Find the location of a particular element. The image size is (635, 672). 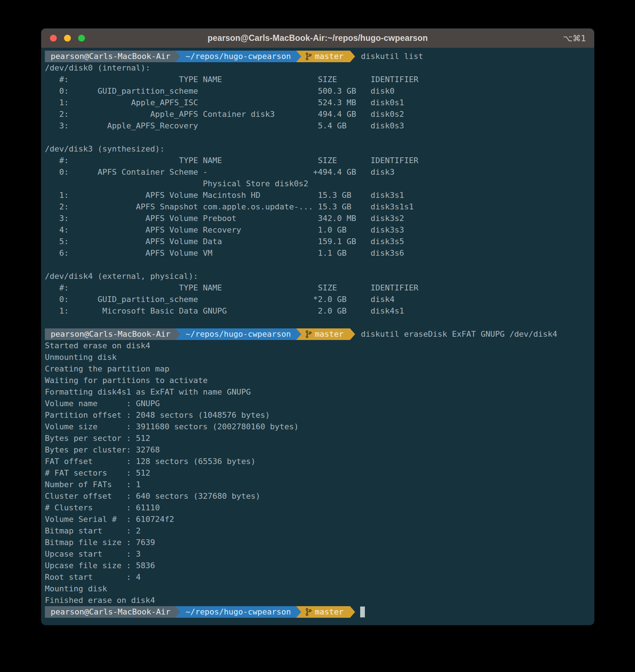

terminal-output-line: Physical Store disk0s2 is located at coordinates (318, 184).